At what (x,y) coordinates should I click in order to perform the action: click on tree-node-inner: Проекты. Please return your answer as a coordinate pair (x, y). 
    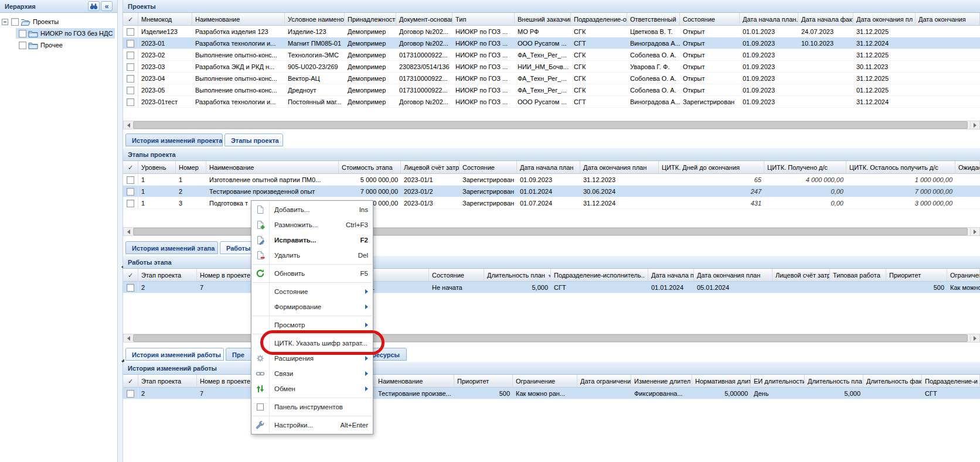
    Looking at the image, I should click on (35, 22).